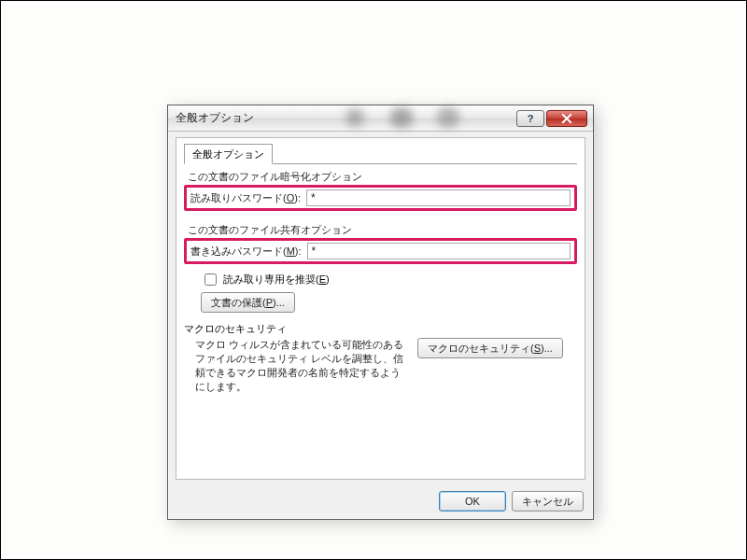  Describe the element at coordinates (381, 329) in the screenshot. I see `macro-section-label: マクロのセキュリティ` at that location.